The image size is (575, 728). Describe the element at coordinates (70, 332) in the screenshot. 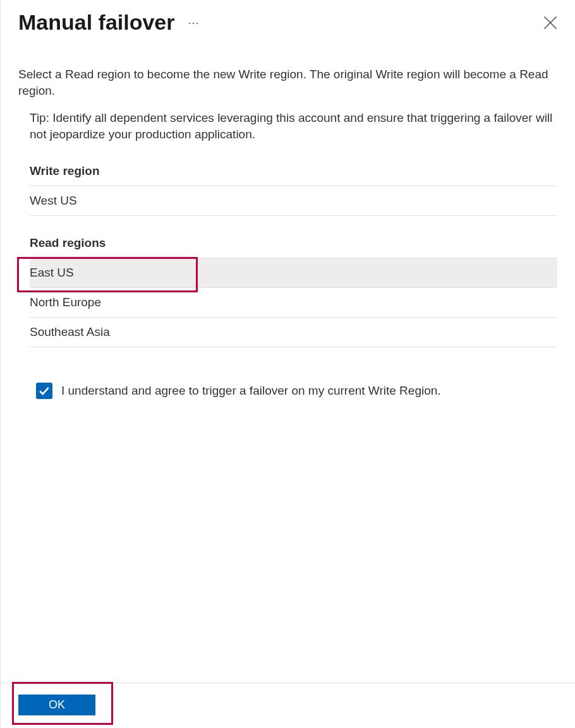

I see `read-region-name: Southeast Asia` at that location.